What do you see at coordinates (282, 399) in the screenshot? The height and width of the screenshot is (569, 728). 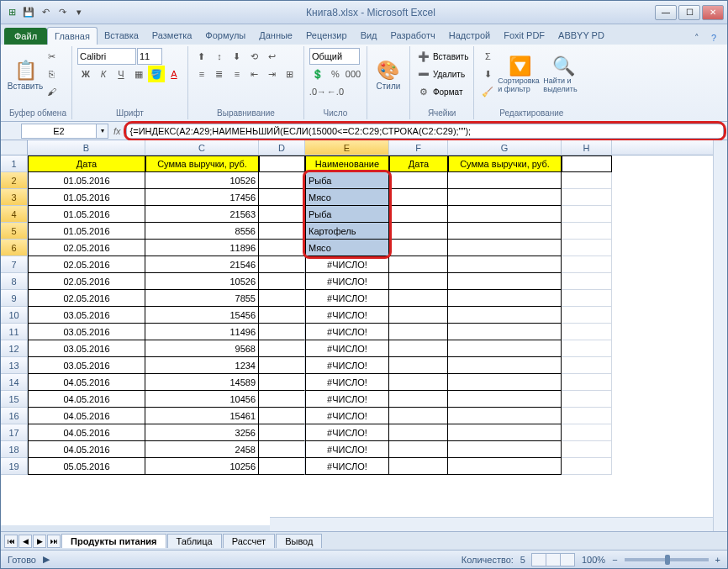 I see `cell-D15` at bounding box center [282, 399].